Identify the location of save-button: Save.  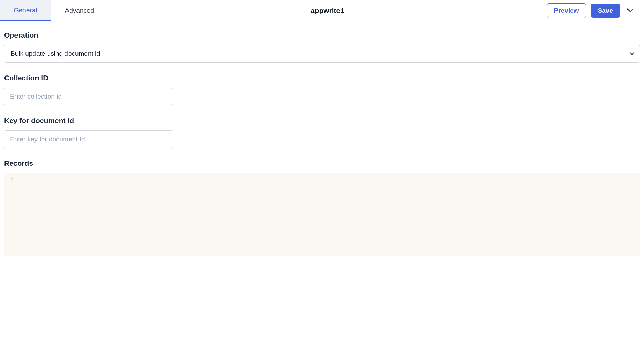
(605, 11).